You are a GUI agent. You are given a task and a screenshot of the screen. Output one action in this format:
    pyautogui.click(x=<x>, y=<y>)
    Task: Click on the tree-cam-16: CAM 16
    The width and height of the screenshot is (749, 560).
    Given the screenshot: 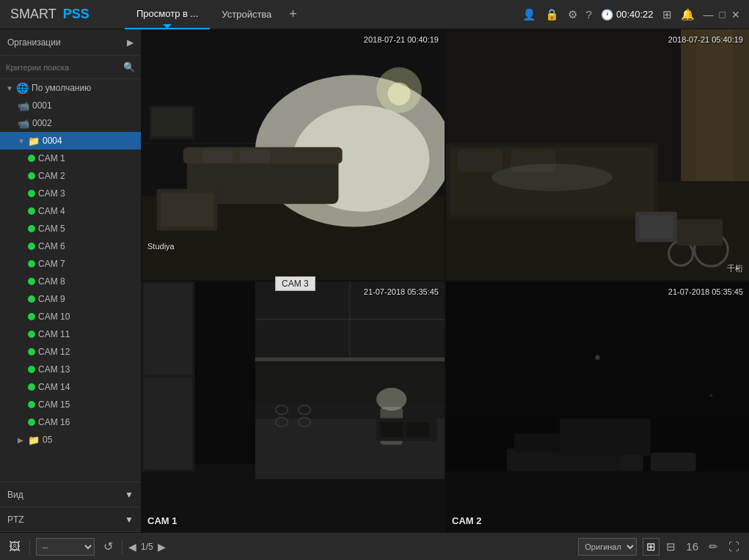 What is the action you would take?
    pyautogui.click(x=70, y=422)
    